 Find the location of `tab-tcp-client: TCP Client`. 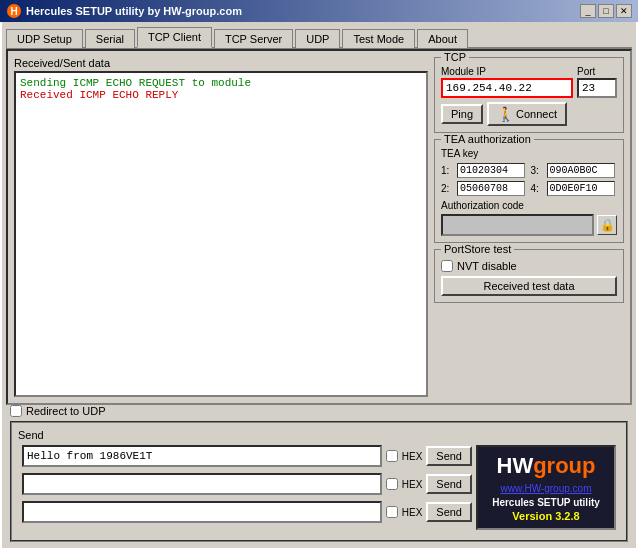

tab-tcp-client: TCP Client is located at coordinates (174, 38).